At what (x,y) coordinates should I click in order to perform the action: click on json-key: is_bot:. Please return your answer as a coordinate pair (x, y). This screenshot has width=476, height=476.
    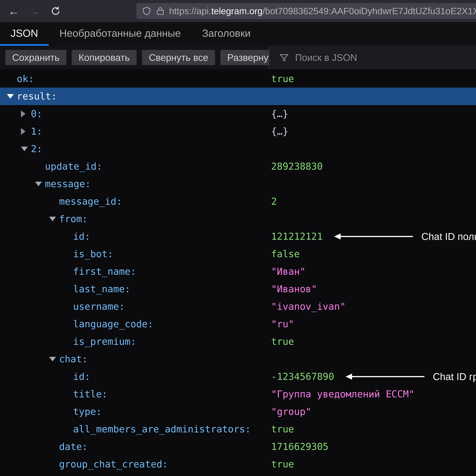
    Looking at the image, I should click on (93, 254).